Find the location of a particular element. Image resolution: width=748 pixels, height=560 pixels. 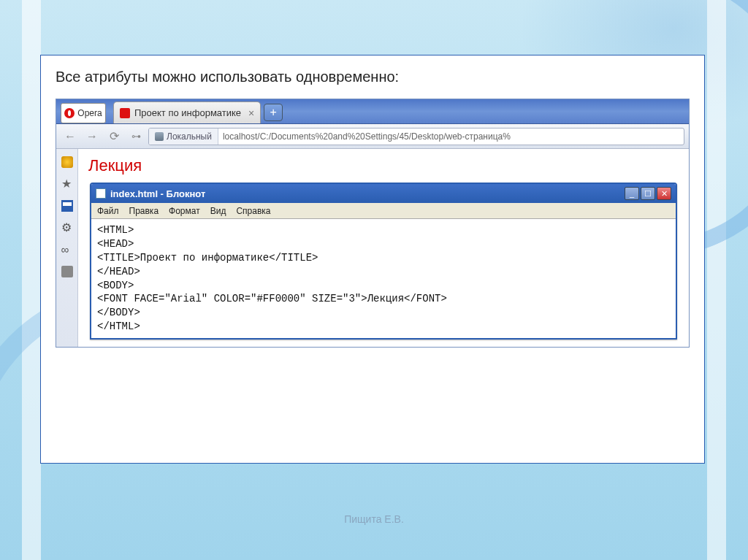

sidebar-at-icon is located at coordinates (67, 162).